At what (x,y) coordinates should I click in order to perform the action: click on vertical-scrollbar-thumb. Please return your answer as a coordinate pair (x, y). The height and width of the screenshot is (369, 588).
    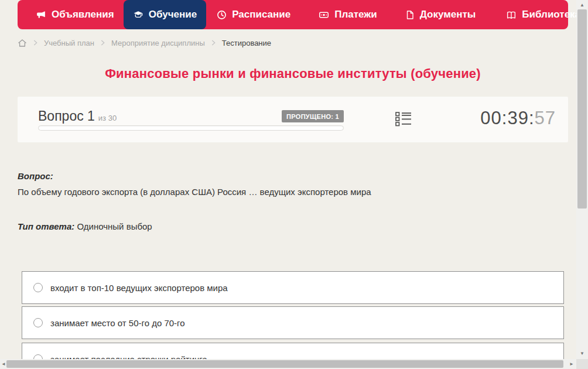
    Looking at the image, I should click on (582, 109).